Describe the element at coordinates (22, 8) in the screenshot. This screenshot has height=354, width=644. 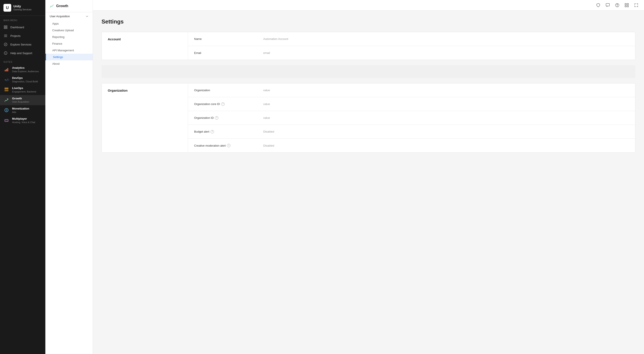
I see `logo-text: Unity Gaming Services` at that location.